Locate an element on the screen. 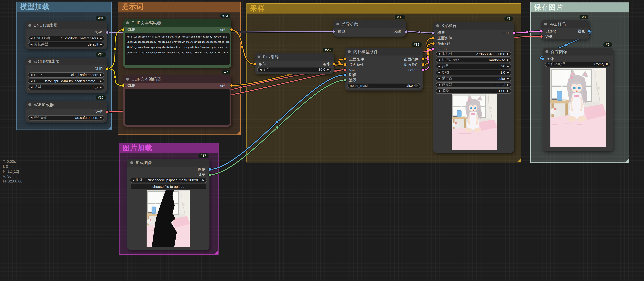 This screenshot has width=644, height=281. node-clip-text-encode-positive: #23 CLIP文本编码器 CLIP 条件 An illustration of… is located at coordinates (177, 43).